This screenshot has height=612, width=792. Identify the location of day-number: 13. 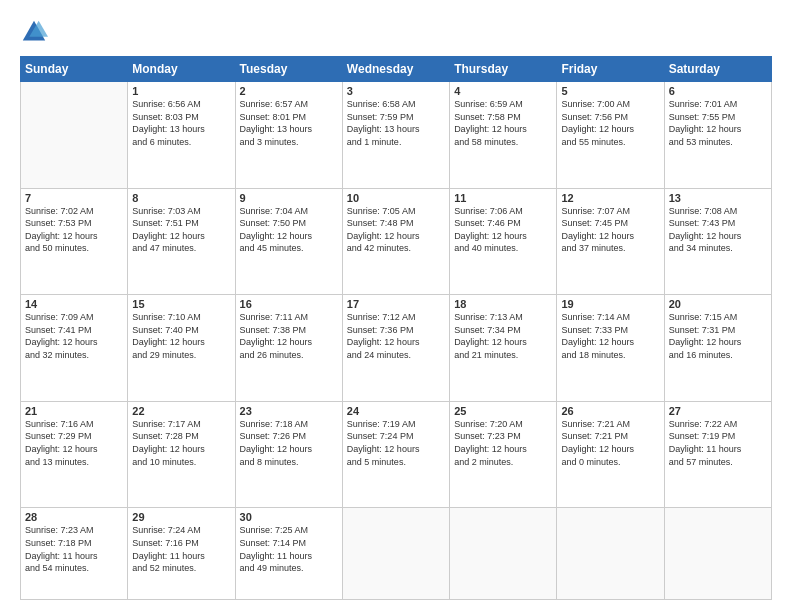
(718, 198).